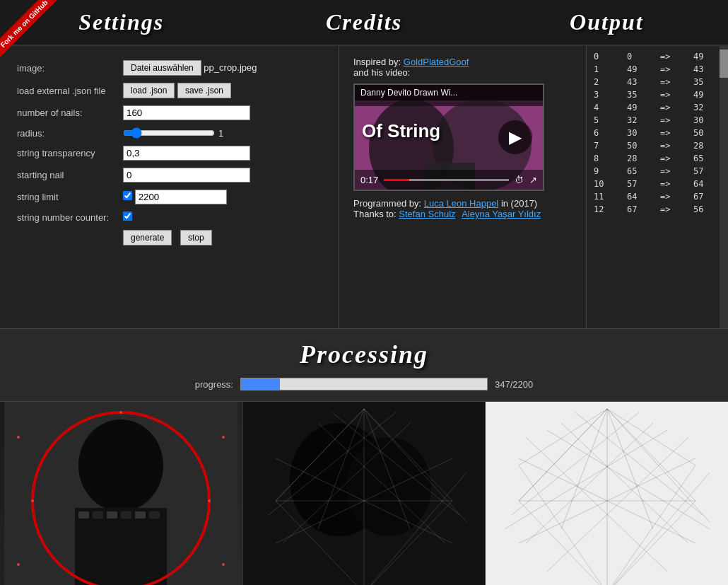 Image resolution: width=728 pixels, height=585 pixels. I want to click on table-row: 2 43 => 35, so click(657, 82).